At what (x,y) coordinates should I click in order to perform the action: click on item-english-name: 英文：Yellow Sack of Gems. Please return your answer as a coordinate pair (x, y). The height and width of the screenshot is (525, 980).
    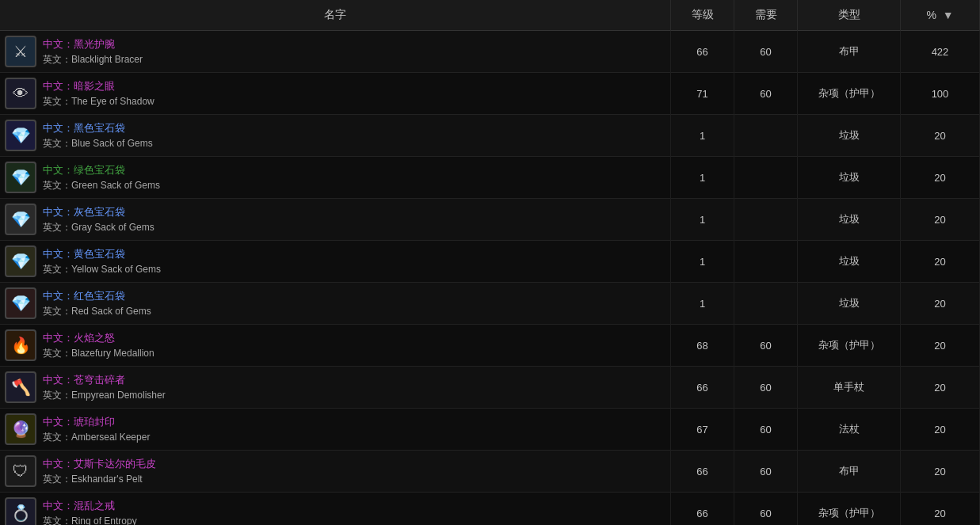
    Looking at the image, I should click on (101, 269).